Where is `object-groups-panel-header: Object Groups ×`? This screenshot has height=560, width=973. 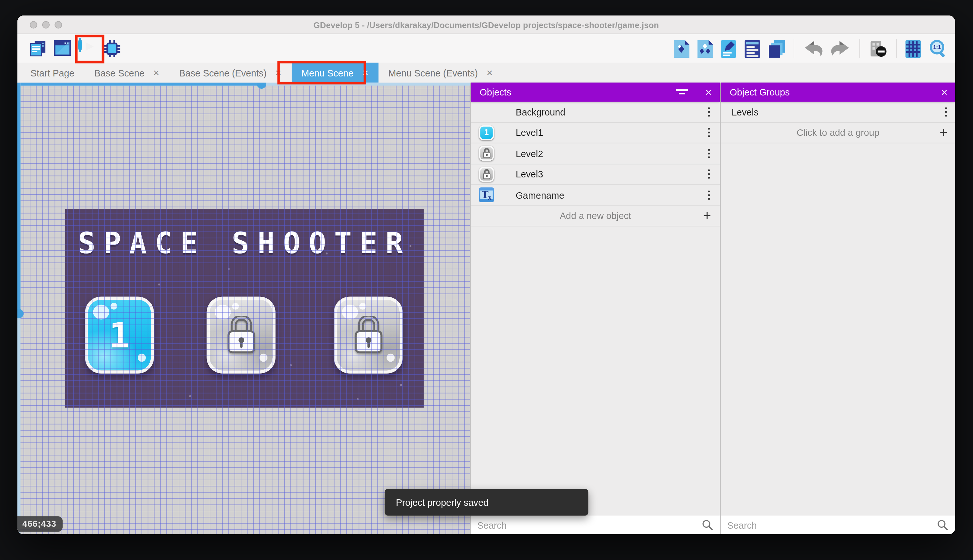 object-groups-panel-header: Object Groups × is located at coordinates (838, 92).